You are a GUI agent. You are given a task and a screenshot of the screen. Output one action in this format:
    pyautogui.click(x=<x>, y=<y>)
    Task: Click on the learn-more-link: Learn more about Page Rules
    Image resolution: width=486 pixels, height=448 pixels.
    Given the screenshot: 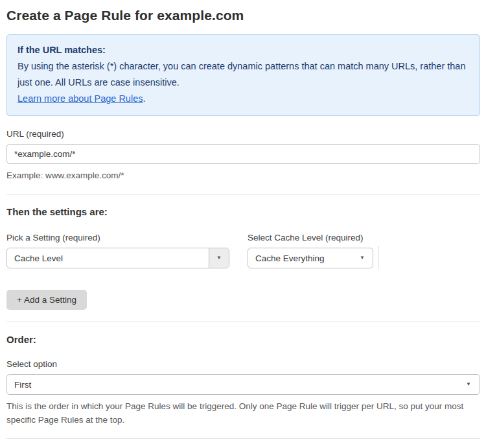 What is the action you would take?
    pyautogui.click(x=80, y=99)
    